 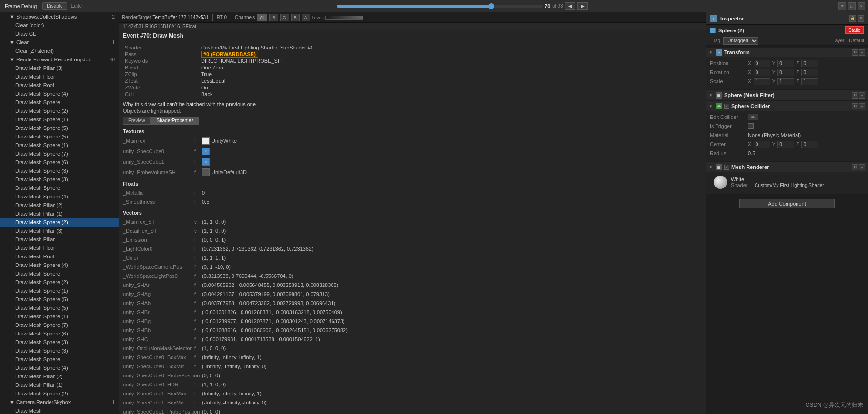 I want to click on sphere-collider-checkbox, so click(x=727, y=107).